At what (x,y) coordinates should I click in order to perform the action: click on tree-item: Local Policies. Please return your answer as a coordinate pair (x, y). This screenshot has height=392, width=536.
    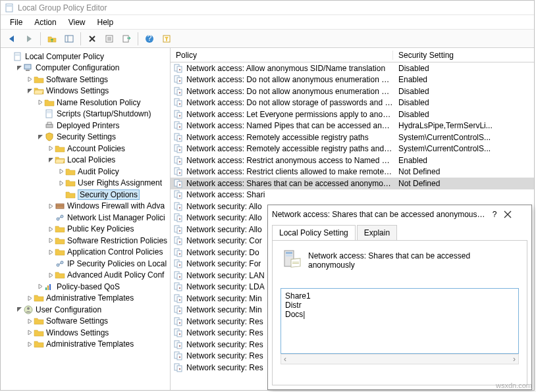
    Looking at the image, I should click on (86, 160).